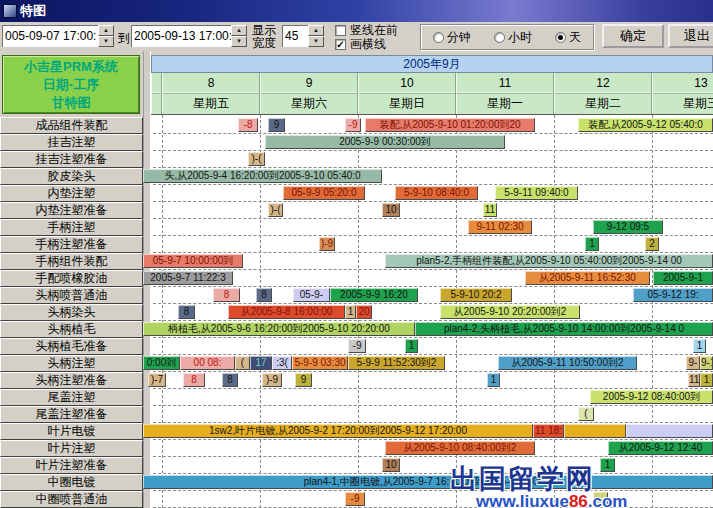 The height and width of the screenshot is (508, 713). What do you see at coordinates (460, 448) in the screenshot?
I see `task-bar: 从2005-9-10 08:40:00到2` at bounding box center [460, 448].